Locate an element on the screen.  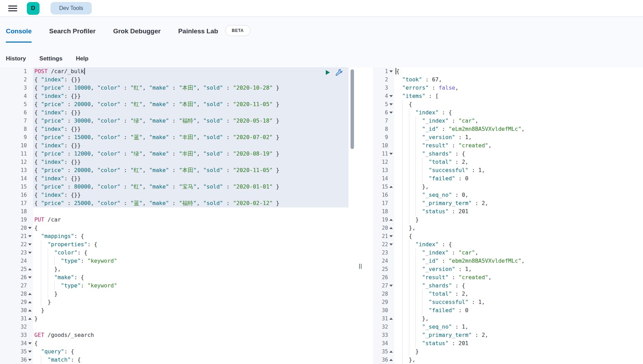
breadcrumb-dev-tools: Dev Tools is located at coordinates (71, 8).